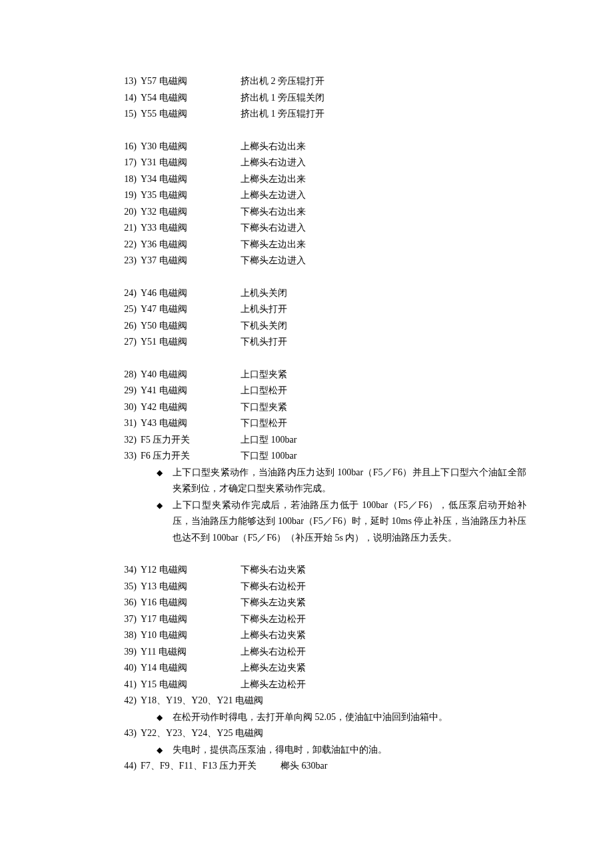  Describe the element at coordinates (189, 587) in the screenshot. I see `item-label: Y13 电磁阀` at that location.